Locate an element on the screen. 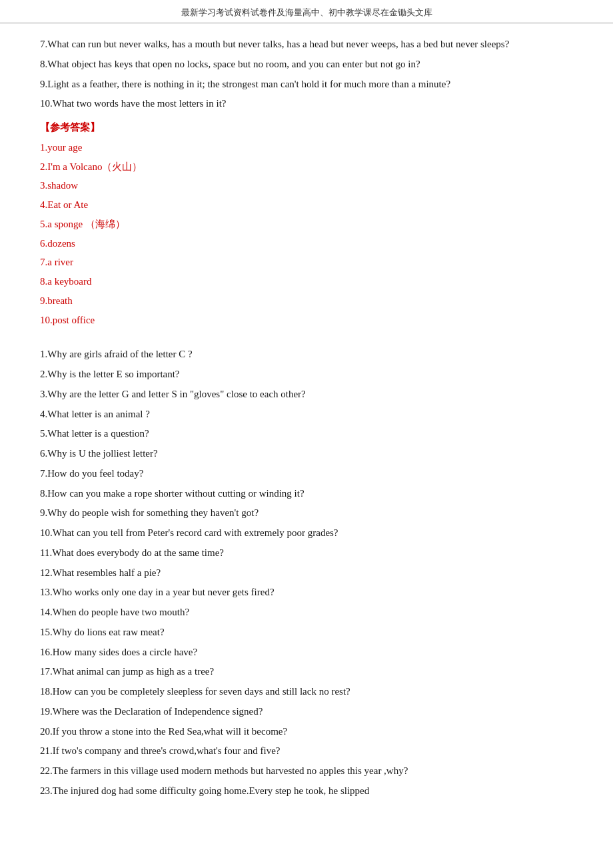  question-line: 14.When do people have two mouth? is located at coordinates (306, 613).